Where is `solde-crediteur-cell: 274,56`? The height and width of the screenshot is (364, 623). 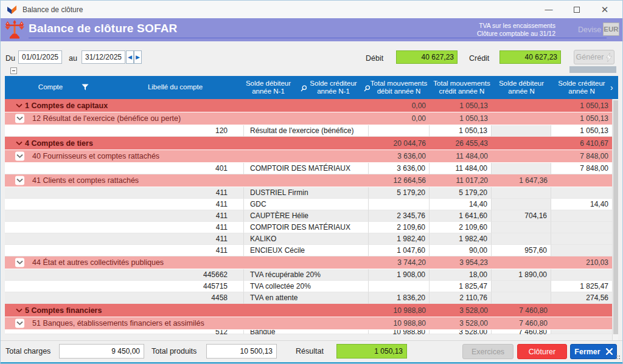
solde-crediteur-cell: 274,56 is located at coordinates (582, 298).